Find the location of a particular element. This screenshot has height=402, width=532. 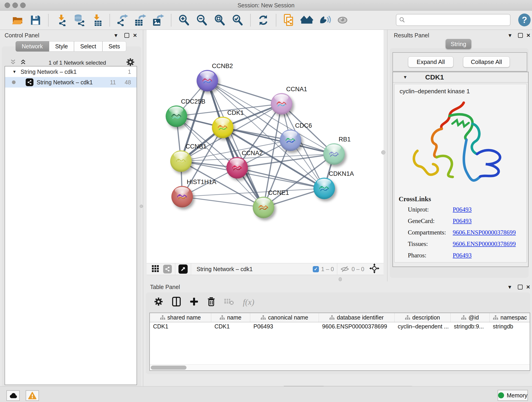

column-header-shared-name: shared name is located at coordinates (180, 318).